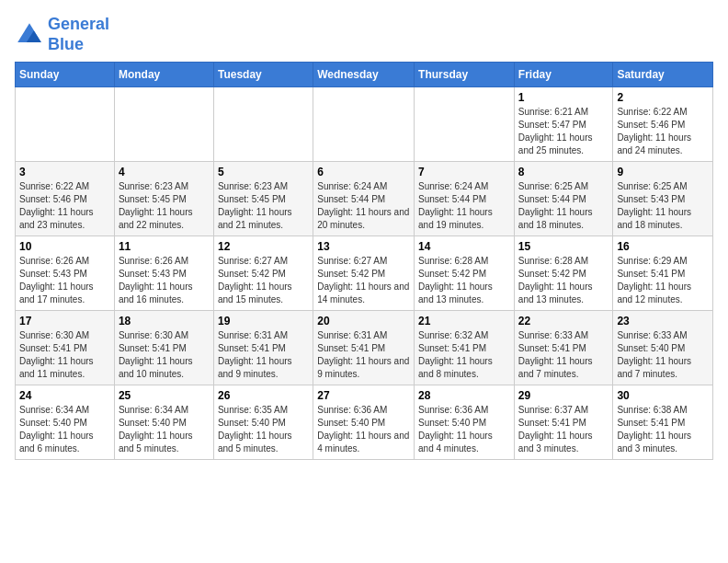  I want to click on day-info: Sunrise: 6:37 AM Sunset: 5:41 PM Dayligh…, so click(564, 430).